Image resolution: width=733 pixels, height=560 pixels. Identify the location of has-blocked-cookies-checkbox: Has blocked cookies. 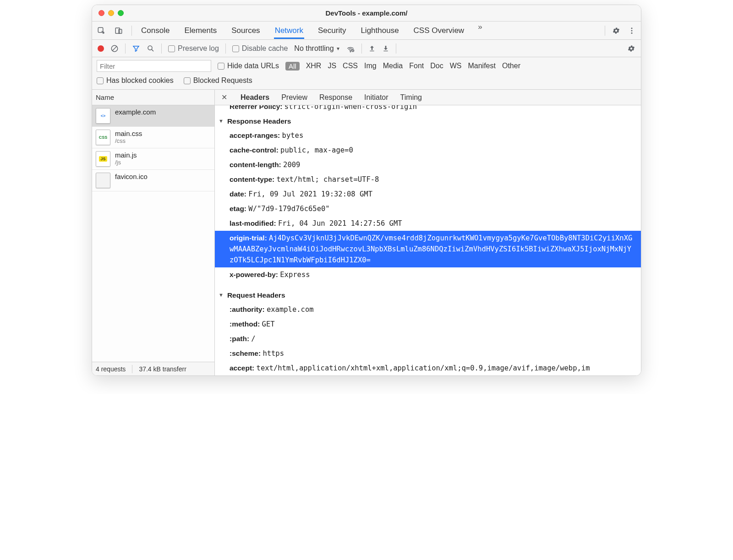
(135, 81).